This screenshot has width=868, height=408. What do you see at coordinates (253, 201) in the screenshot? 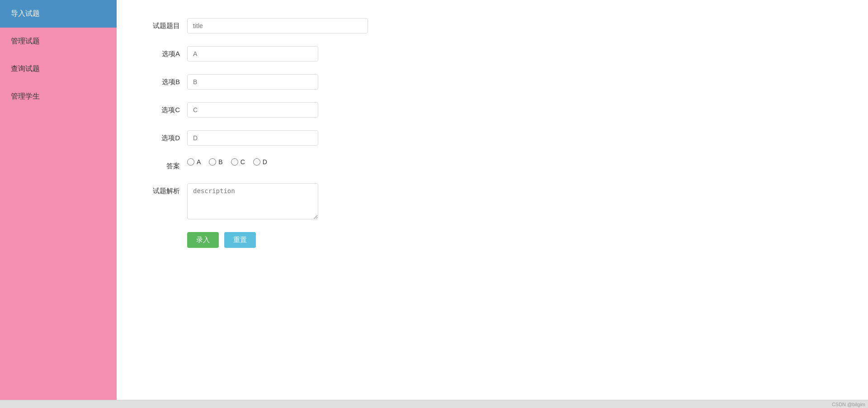
I see `description-input` at bounding box center [253, 201].